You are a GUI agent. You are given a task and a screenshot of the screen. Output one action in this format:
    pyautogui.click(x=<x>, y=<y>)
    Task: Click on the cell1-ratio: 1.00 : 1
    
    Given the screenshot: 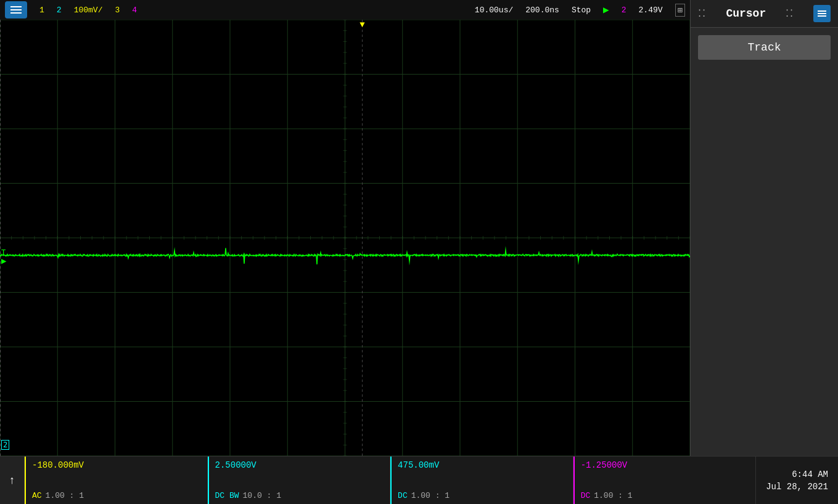 What is the action you would take?
    pyautogui.click(x=65, y=495)
    